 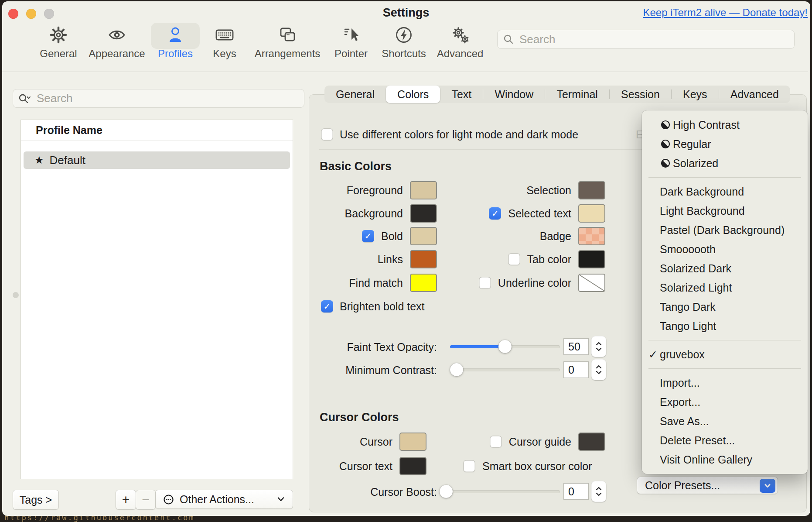 What do you see at coordinates (287, 43) in the screenshot?
I see `toolbar-item-arrangements: Arrangements` at bounding box center [287, 43].